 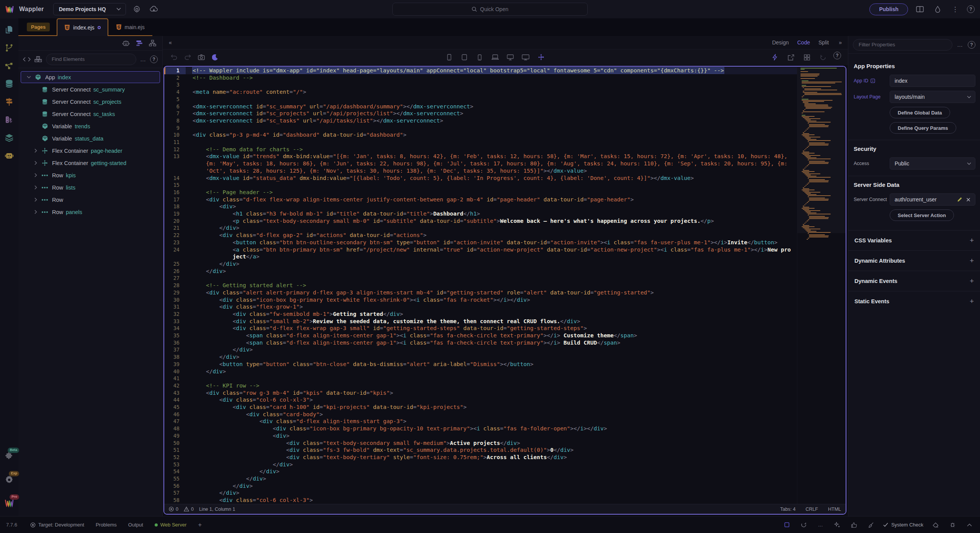 I want to click on code-line: 35<span class="d-flex align-items-center…, so click(x=481, y=335).